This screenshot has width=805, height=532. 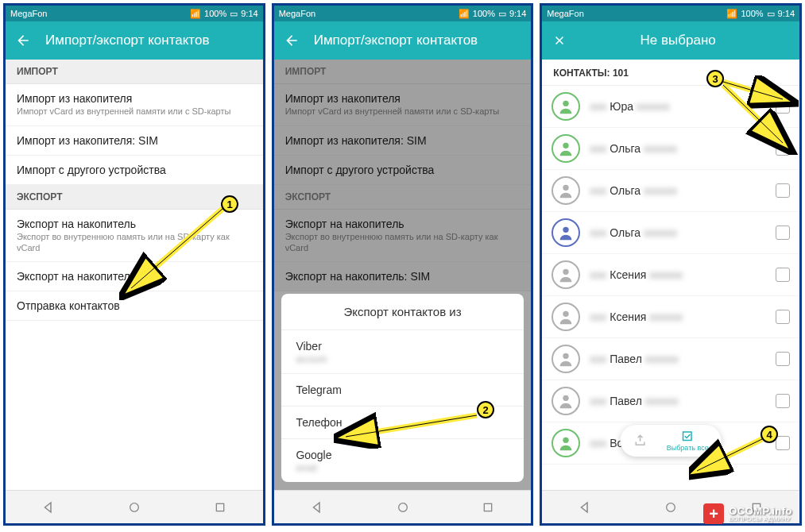 I want to click on annotation-marker-3: 3, so click(x=715, y=79).